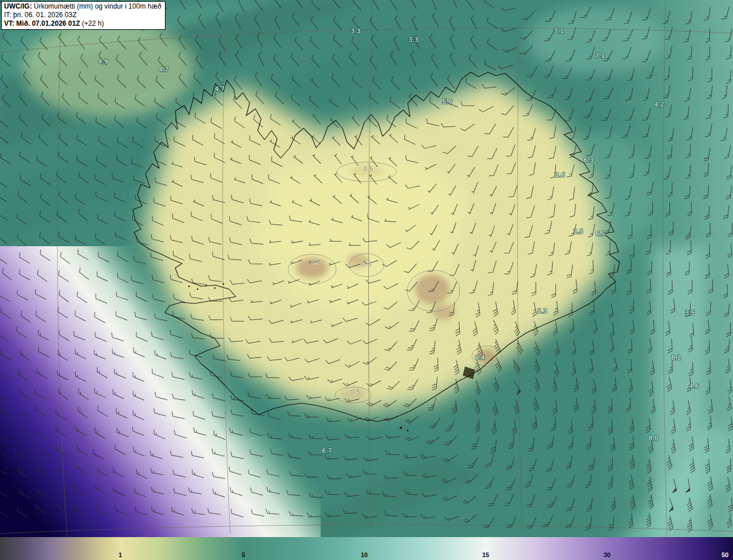 Image resolution: width=733 pixels, height=560 pixels. Describe the element at coordinates (82, 24) in the screenshot. I see `valid-time-line: VT: Mið. 07.01.2026 01Z (+22 h)` at that location.